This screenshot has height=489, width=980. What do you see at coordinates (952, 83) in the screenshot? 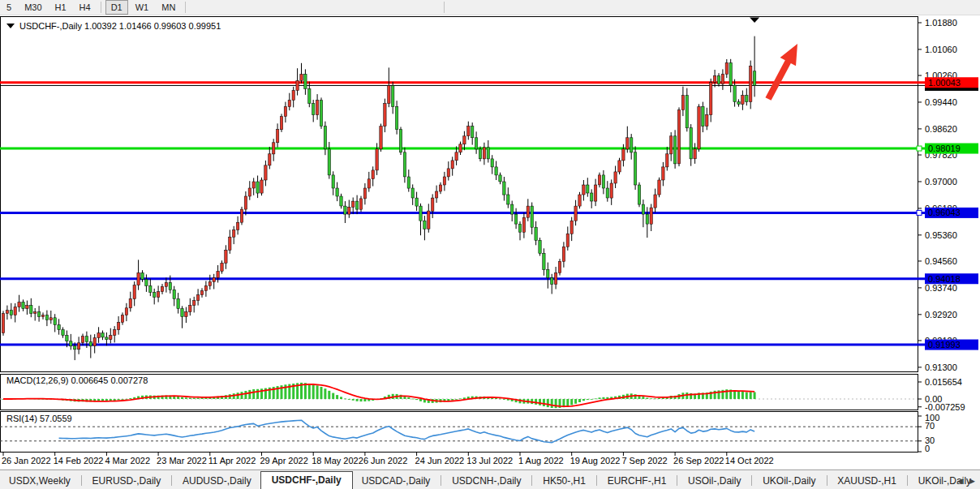
I see `hline-price-label: 1.00043` at bounding box center [952, 83].